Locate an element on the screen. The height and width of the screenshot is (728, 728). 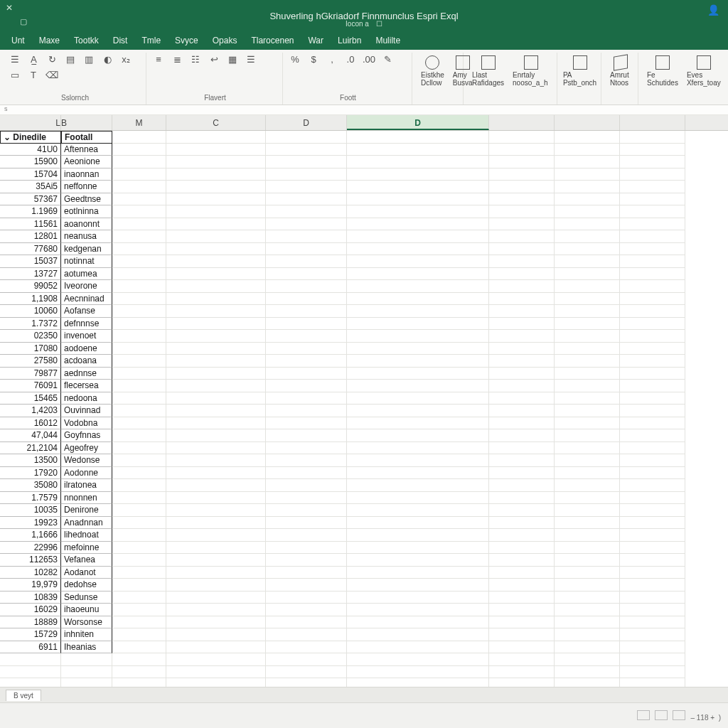
formula-bar: s is located at coordinates (364, 110).